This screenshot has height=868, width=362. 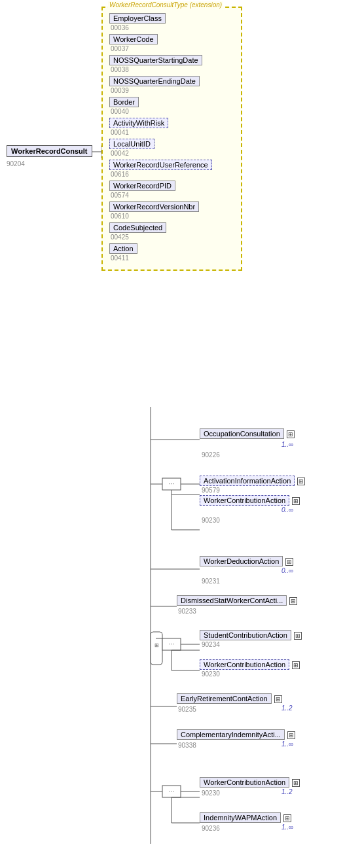 What do you see at coordinates (229, 699) in the screenshot?
I see `elem-row-earlyretirementcontaction: EarlyRetirementContAction ⊞` at bounding box center [229, 699].